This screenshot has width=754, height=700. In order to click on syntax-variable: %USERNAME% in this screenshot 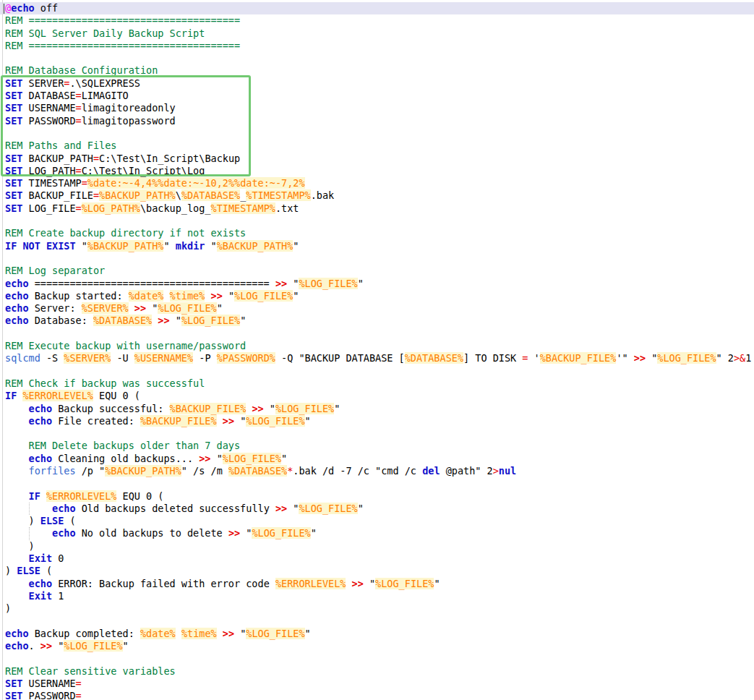, I will do `click(163, 358)`.